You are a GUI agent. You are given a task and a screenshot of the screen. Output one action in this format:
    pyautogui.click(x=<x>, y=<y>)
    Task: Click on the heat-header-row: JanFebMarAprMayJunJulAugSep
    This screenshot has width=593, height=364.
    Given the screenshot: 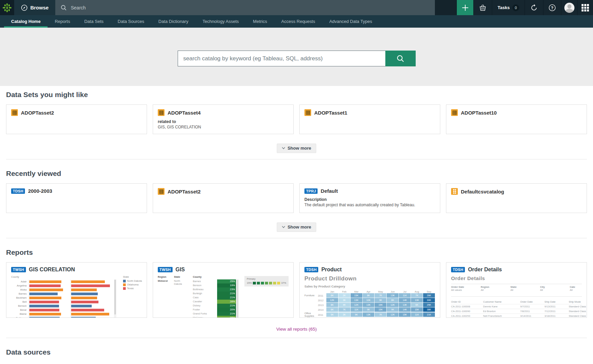 What is the action you would take?
    pyautogui.click(x=370, y=292)
    